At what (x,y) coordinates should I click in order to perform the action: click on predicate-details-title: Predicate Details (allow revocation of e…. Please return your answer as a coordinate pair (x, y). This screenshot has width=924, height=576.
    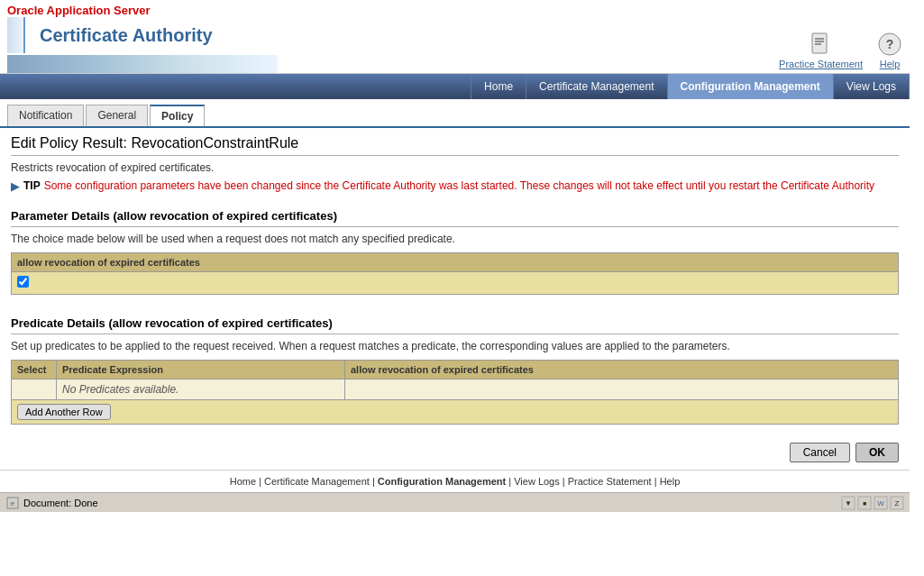
    Looking at the image, I should click on (454, 322).